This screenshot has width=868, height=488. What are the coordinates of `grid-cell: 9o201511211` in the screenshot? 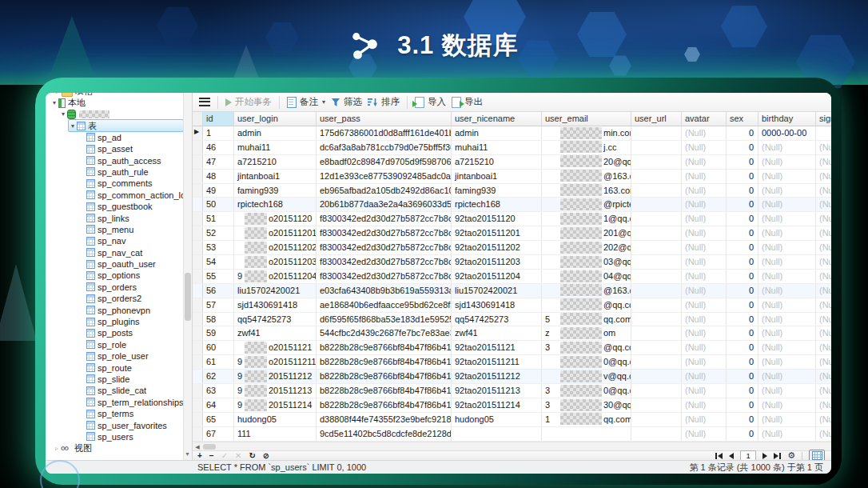 It's located at (275, 362).